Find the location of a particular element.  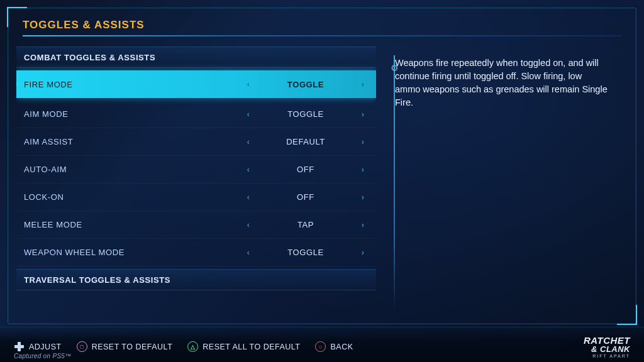

logo-line2: & CLANK is located at coordinates (607, 349).